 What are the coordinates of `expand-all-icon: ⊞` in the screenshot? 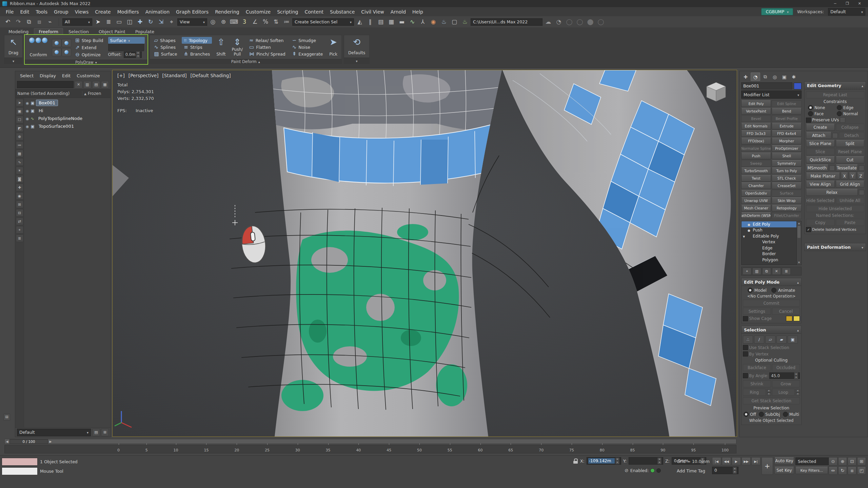 It's located at (20, 204).